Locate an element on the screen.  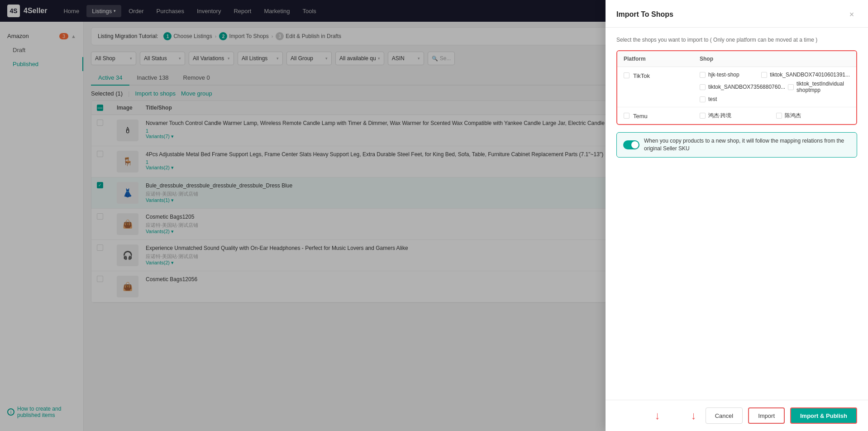
modal-title: Import To Shops is located at coordinates (645, 14).